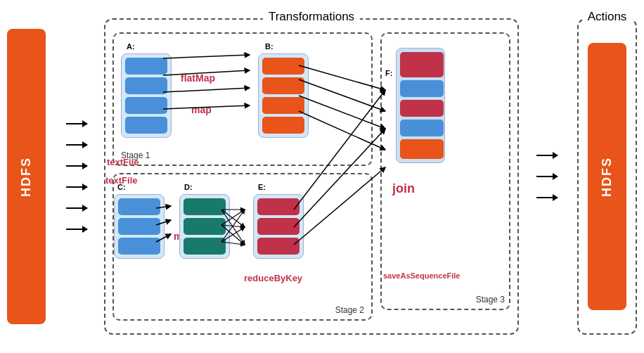  I want to click on rdd-f-part5, so click(422, 149).